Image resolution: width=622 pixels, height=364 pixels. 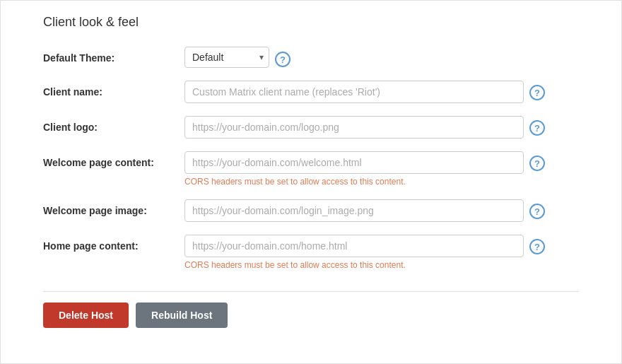 What do you see at coordinates (311, 127) in the screenshot?
I see `client-logo-row: Client logo: ?` at bounding box center [311, 127].